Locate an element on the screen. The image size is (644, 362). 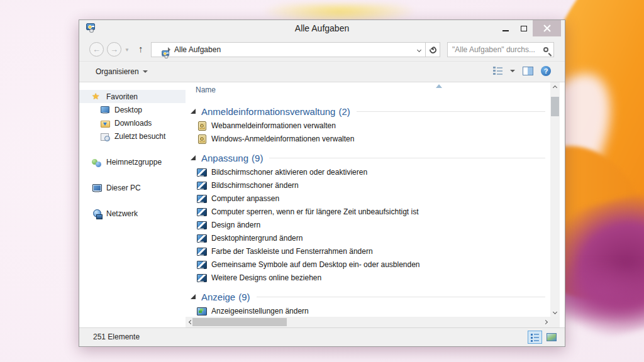
task-item: Gemeinsame Symbole auf dem Desktop ein- … is located at coordinates (368, 264).